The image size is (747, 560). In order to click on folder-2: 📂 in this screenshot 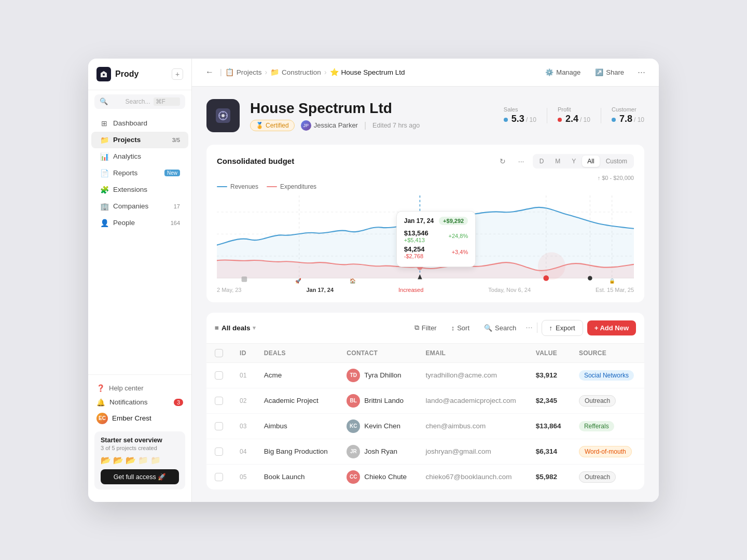, I will do `click(118, 460)`.